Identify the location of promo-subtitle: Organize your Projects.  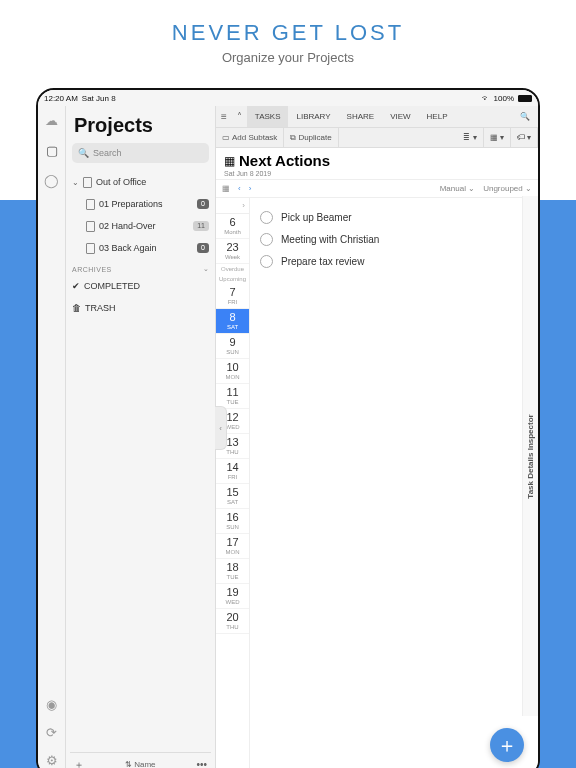
(288, 58).